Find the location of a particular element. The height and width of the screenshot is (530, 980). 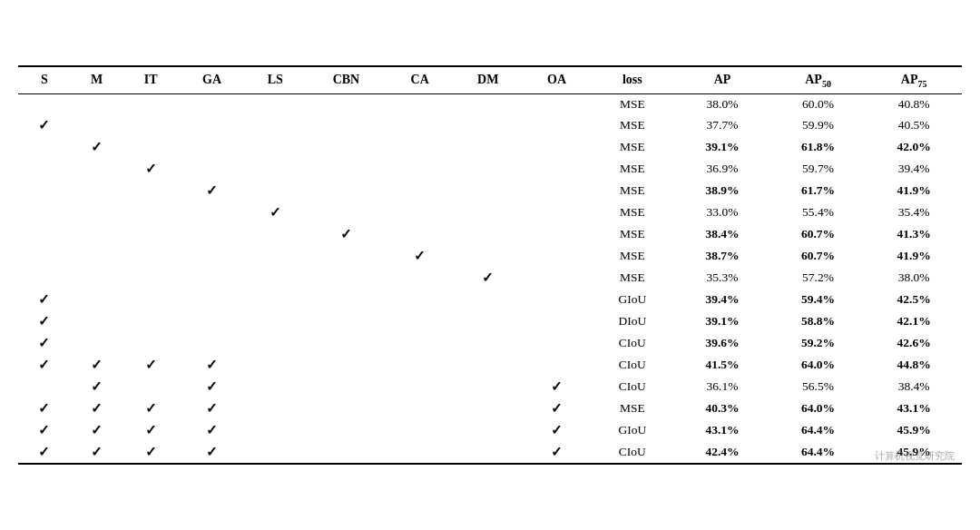

cell-ap: 33.0% is located at coordinates (722, 212).